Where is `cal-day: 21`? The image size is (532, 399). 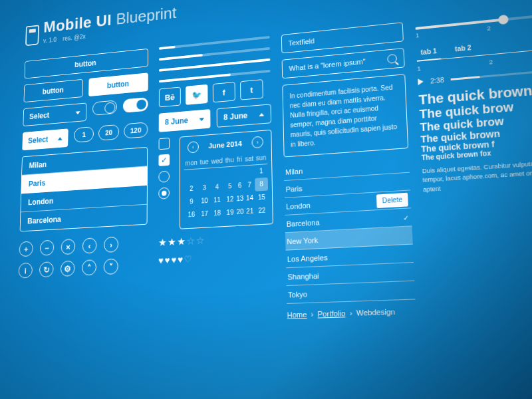 cal-day: 21 is located at coordinates (250, 211).